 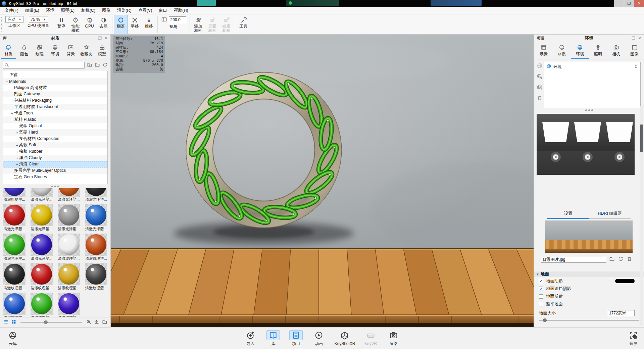 I want to click on project-tab-1: 材质, so click(x=562, y=51).